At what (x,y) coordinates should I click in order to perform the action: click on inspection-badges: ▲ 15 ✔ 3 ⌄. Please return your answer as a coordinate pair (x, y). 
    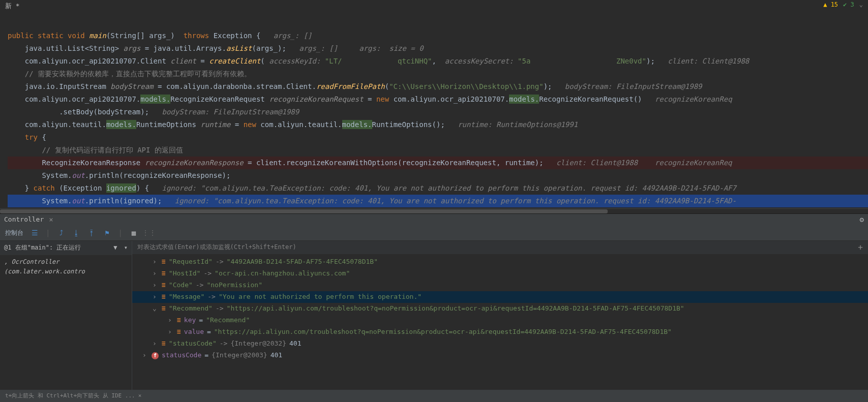
    Looking at the image, I should click on (843, 5).